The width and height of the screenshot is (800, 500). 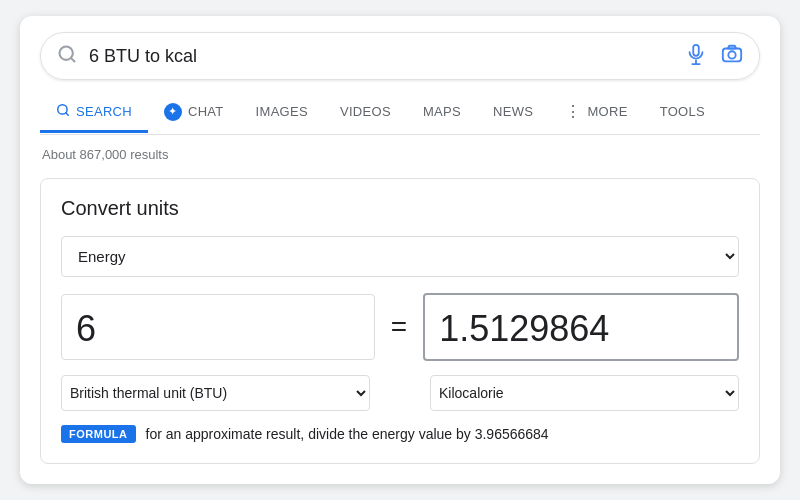 I want to click on tab-images-label: IMAGES, so click(x=282, y=112).